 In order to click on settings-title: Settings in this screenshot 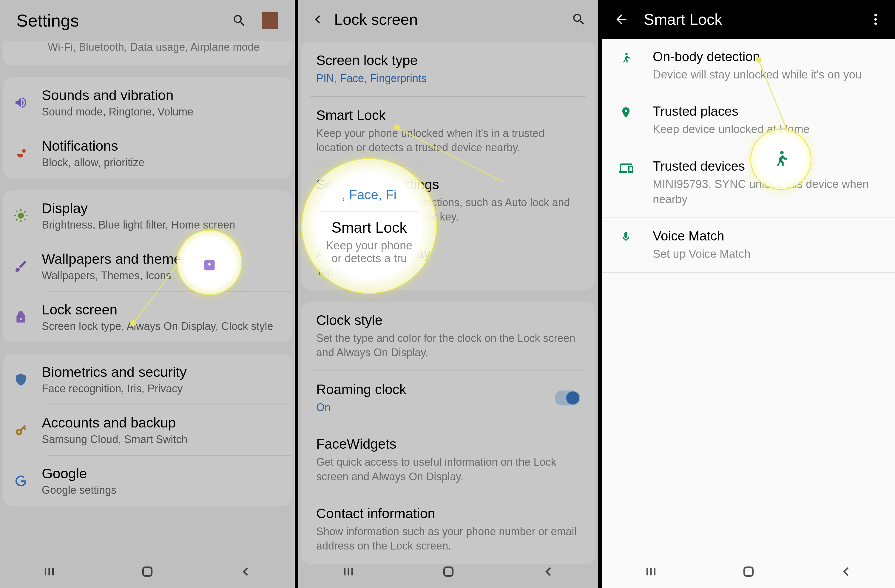, I will do `click(124, 20)`.